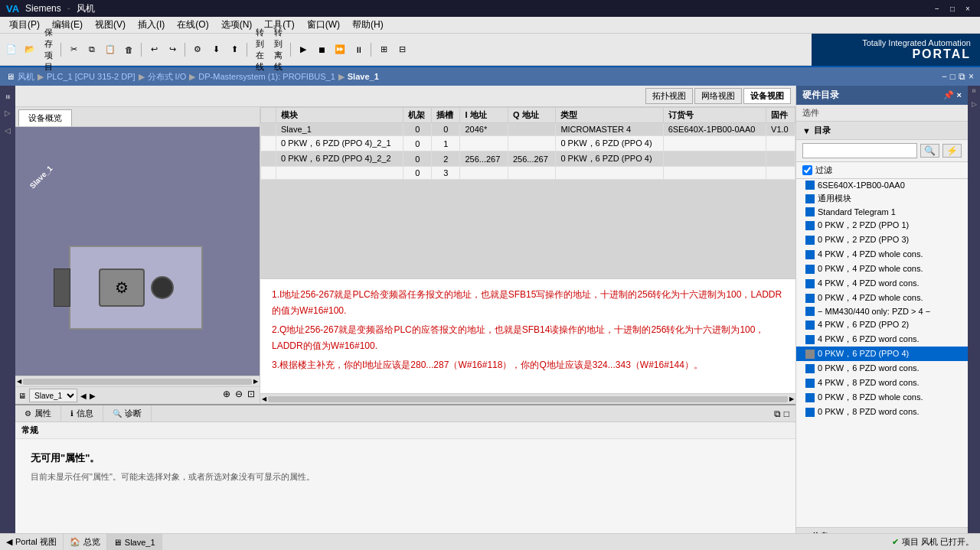  Describe the element at coordinates (937, 8) in the screenshot. I see `minimize-button: −` at that location.